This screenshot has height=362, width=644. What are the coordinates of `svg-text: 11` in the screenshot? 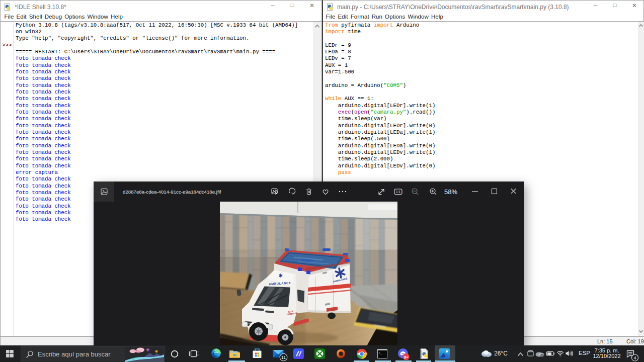 It's located at (284, 357).